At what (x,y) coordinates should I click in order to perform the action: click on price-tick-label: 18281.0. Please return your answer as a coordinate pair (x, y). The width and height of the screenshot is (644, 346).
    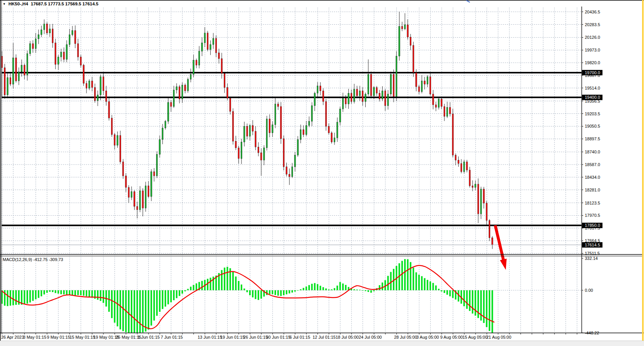
    Looking at the image, I should click on (592, 190).